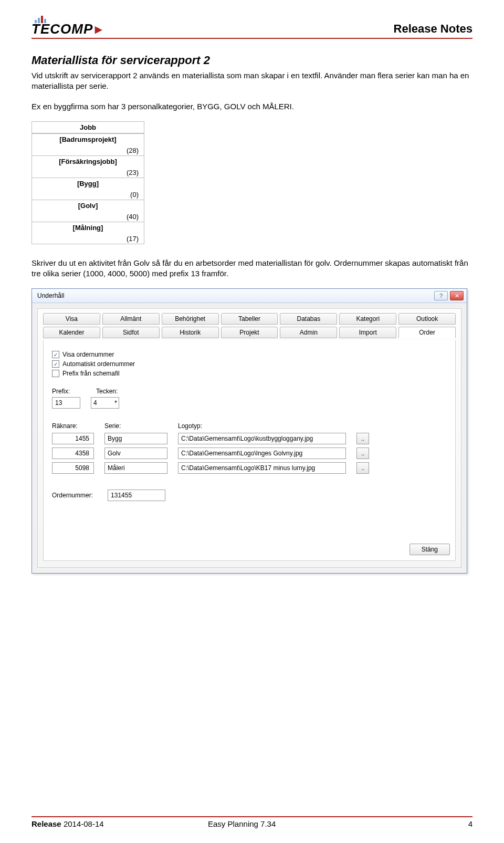 Image resolution: width=504 pixels, height=843 pixels. Describe the element at coordinates (368, 319) in the screenshot. I see `tab-kategori: Kategori` at that location.